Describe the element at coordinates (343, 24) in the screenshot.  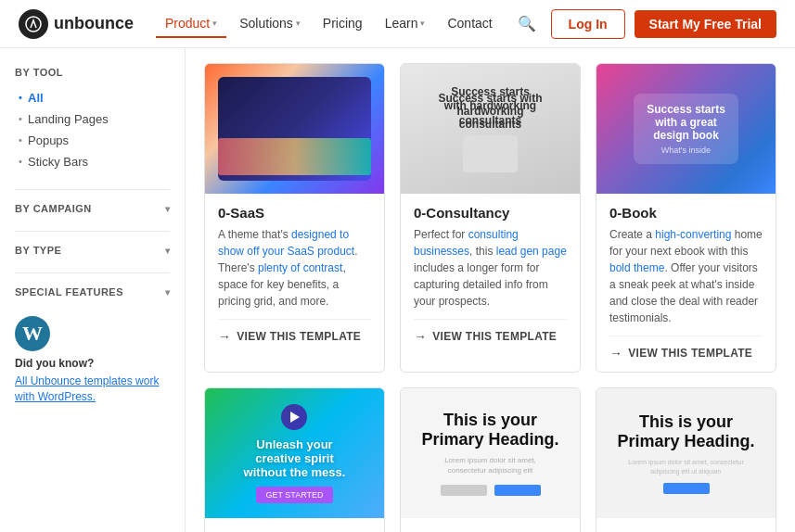
I see `nav-item-pricing: Pricing` at that location.